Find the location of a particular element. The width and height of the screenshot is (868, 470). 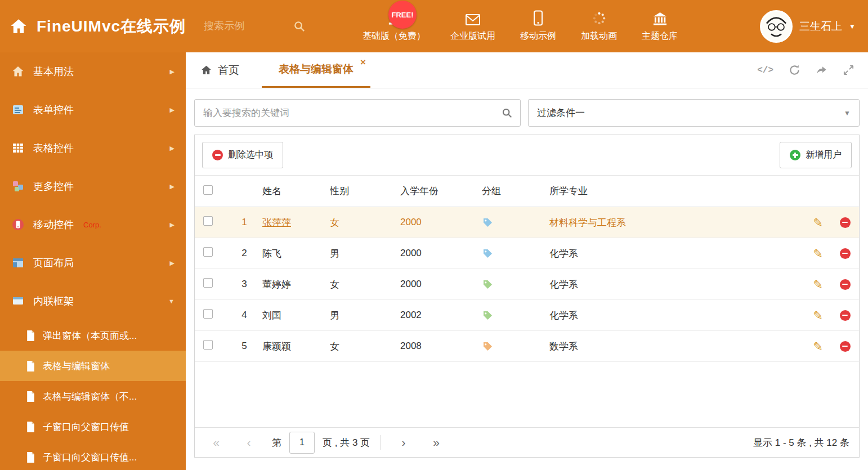

sidebar-item-label: 页面布局 is located at coordinates (53, 263).